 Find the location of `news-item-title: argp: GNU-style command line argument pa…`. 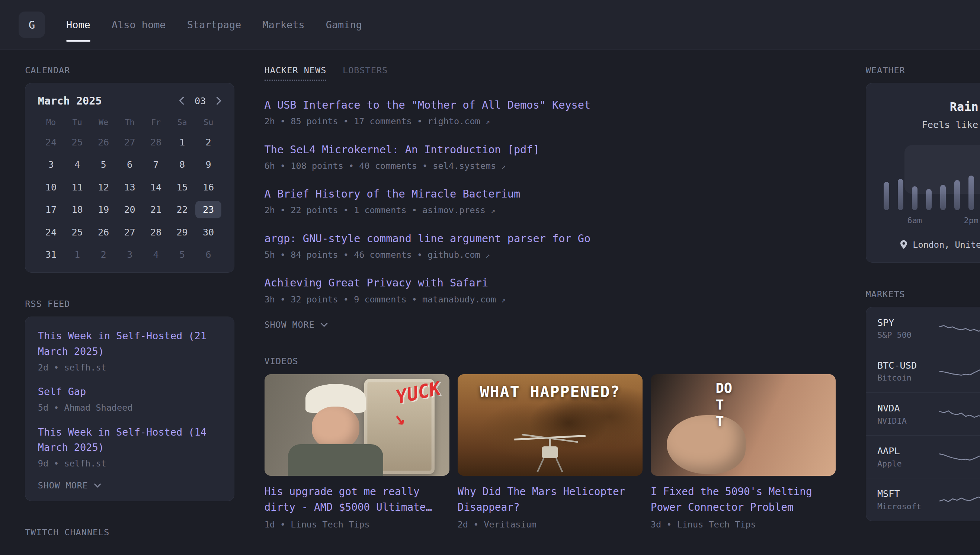

news-item-title: argp: GNU-style command line argument pa… is located at coordinates (550, 239).